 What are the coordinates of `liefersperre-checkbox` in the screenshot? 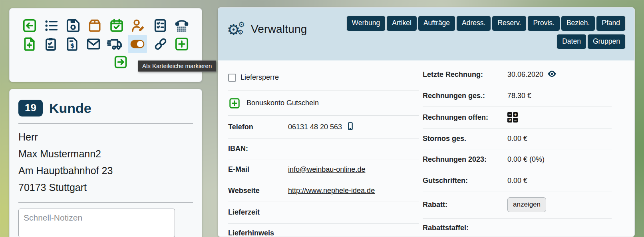 It's located at (232, 78).